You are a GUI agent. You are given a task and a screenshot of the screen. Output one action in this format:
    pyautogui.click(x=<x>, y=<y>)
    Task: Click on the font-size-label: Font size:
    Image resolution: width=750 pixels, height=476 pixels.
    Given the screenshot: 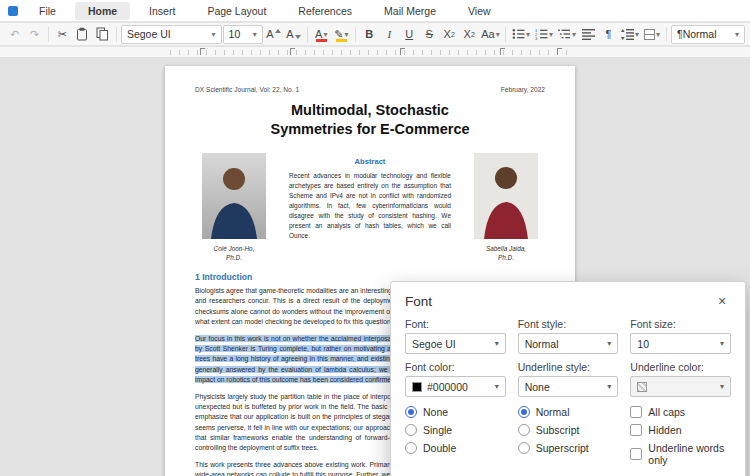 What is the action you would take?
    pyautogui.click(x=680, y=324)
    